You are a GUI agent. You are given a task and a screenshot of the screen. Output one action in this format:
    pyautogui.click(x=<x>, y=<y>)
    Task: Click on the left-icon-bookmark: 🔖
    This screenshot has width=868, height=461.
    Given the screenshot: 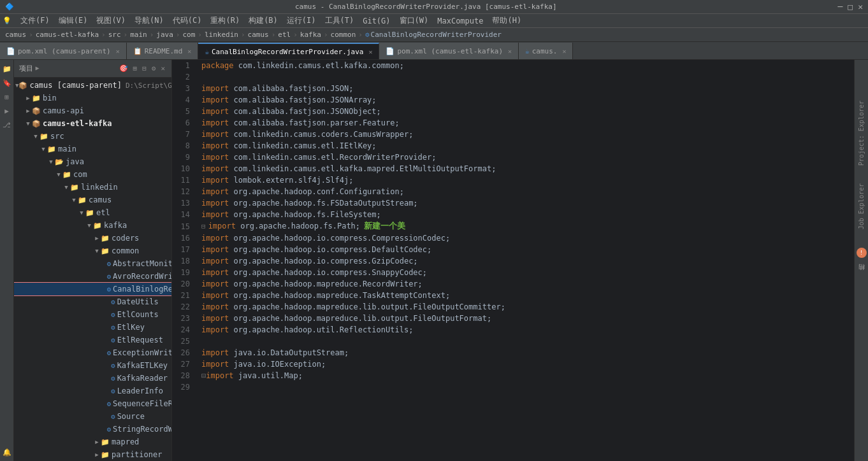 What is the action you would take?
    pyautogui.click(x=7, y=83)
    